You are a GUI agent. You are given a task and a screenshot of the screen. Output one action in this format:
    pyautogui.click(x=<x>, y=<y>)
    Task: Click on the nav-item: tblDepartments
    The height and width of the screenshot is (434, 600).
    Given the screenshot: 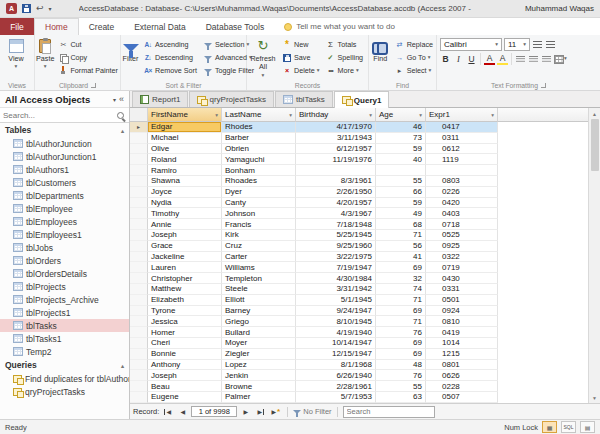 What is the action you would take?
    pyautogui.click(x=64, y=196)
    